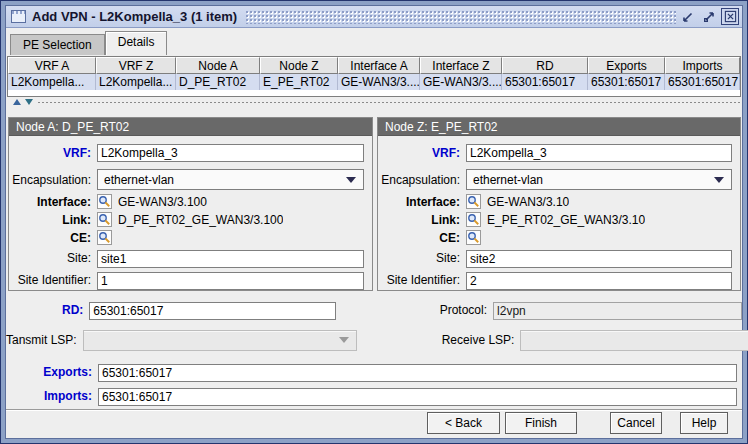 The height and width of the screenshot is (444, 748). What do you see at coordinates (53, 258) in the screenshot?
I see `site-label-a: Site:` at bounding box center [53, 258].